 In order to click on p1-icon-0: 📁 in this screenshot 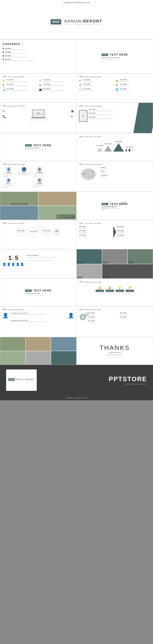, I will do `click(4, 80)`.